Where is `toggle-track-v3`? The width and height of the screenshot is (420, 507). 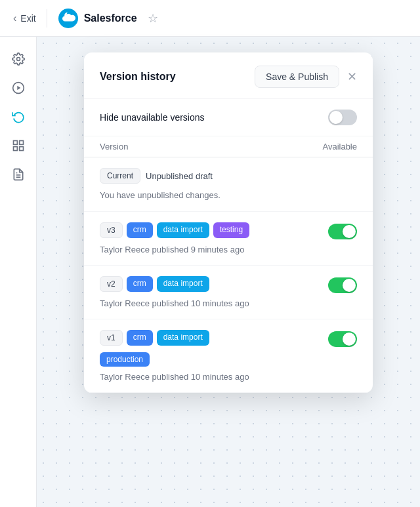 toggle-track-v3 is located at coordinates (343, 232).